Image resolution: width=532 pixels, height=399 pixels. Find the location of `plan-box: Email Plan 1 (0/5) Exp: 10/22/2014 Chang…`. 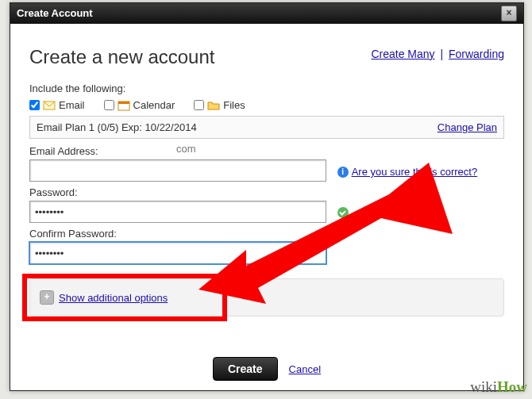

plan-box: Email Plan 1 (0/5) Exp: 10/22/2014 Chang… is located at coordinates (267, 127).